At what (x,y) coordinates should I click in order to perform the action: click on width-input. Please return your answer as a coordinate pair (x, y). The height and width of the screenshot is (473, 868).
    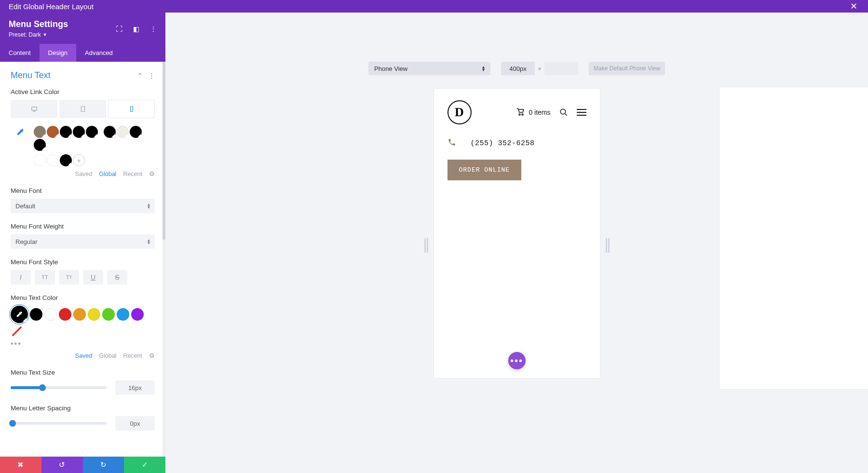
    Looking at the image, I should click on (518, 68).